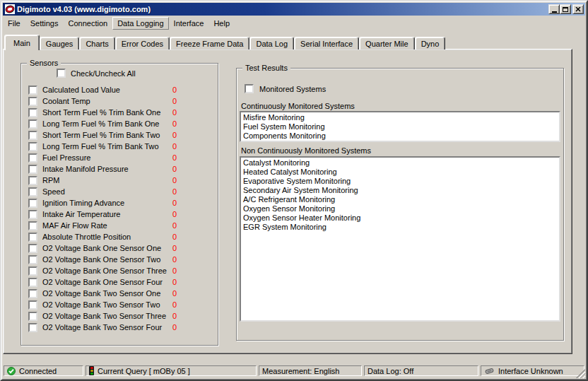 The width and height of the screenshot is (588, 381). What do you see at coordinates (400, 127) in the screenshot?
I see `continuous-listbox: Misfire Monitoring Fuel System Monitorin…` at bounding box center [400, 127].